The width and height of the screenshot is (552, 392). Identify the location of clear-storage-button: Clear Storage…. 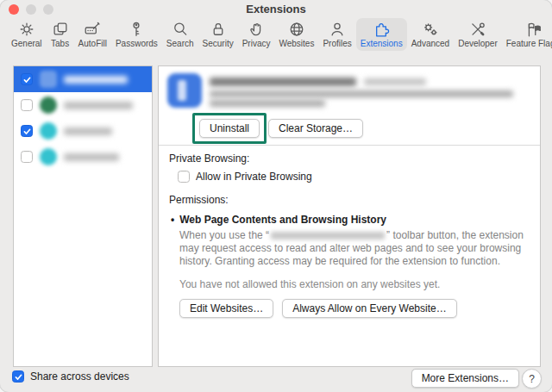
(316, 128).